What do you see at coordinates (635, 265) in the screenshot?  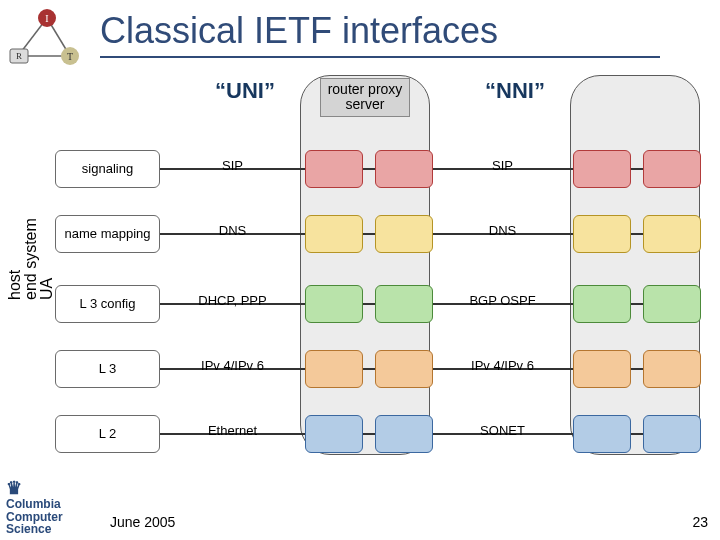 I see `pillar-peer` at bounding box center [635, 265].